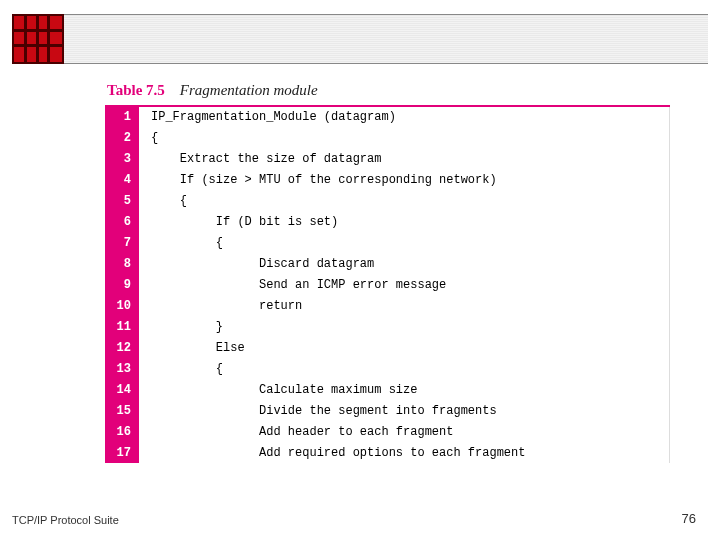  Describe the element at coordinates (404, 390) in the screenshot. I see `code-cell: Calculate maximum size` at that location.